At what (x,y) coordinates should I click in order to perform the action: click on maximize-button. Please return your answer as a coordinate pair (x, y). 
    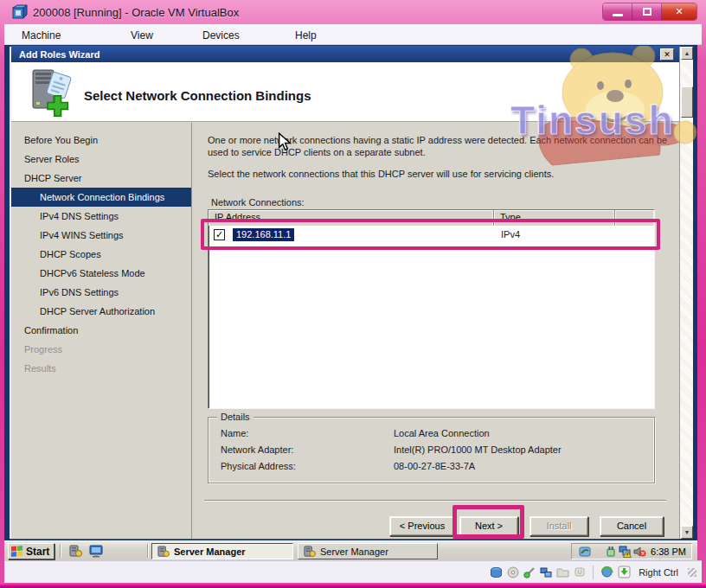
    Looking at the image, I should click on (647, 12).